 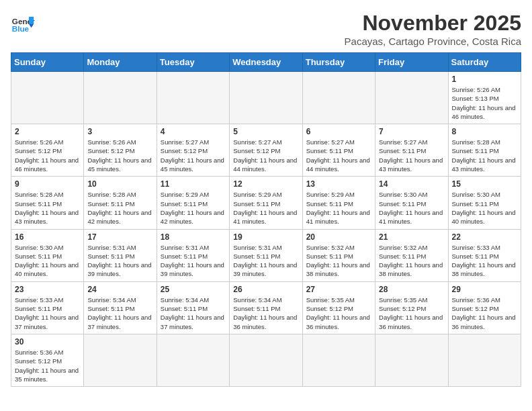 I want to click on calendar-week-row: 9Sunrise: 5:28 AM Sunset: 5:11 PM Daylig…, so click(x=266, y=203).